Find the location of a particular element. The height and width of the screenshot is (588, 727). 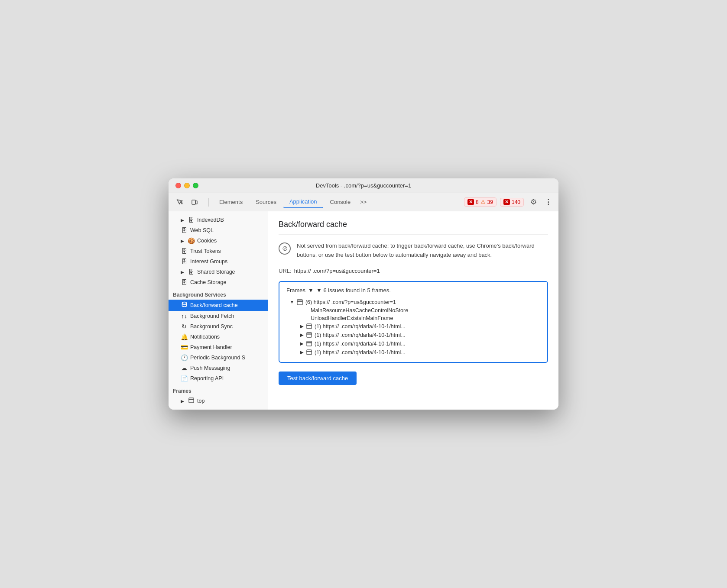

child-frame-3: ▶ (1) https:// .com/rq/darla/4-10-1/html… is located at coordinates (413, 352).